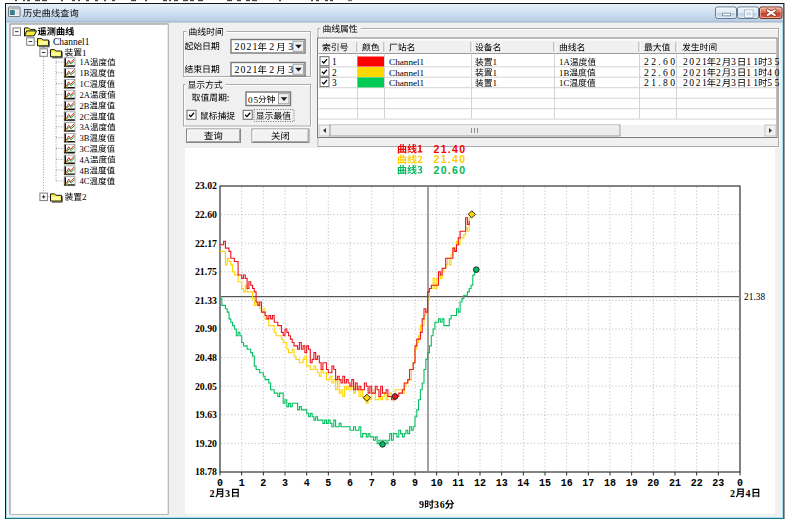 The height and width of the screenshot is (523, 795). I want to click on svg-text: 6, so click(350, 484).